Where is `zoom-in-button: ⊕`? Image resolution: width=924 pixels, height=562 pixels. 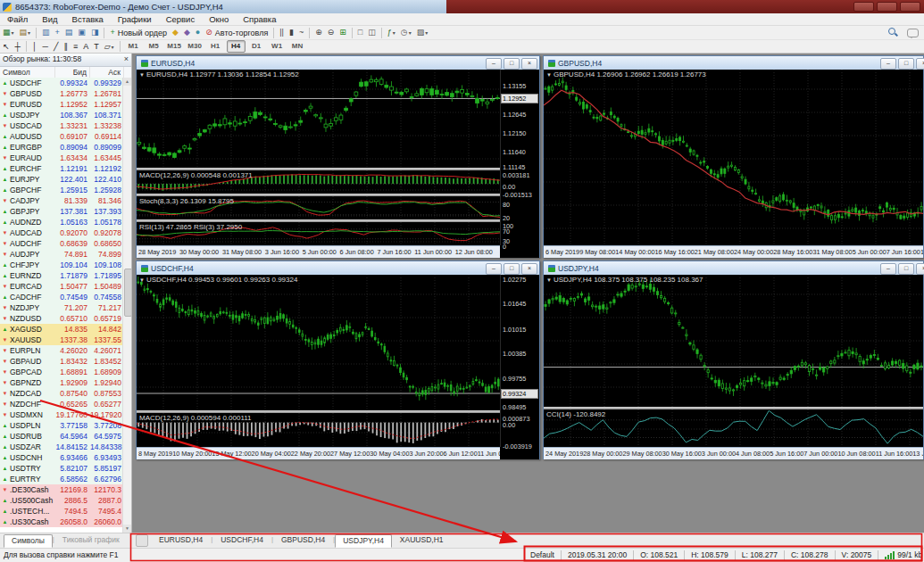 zoom-in-button: ⊕ is located at coordinates (319, 32).